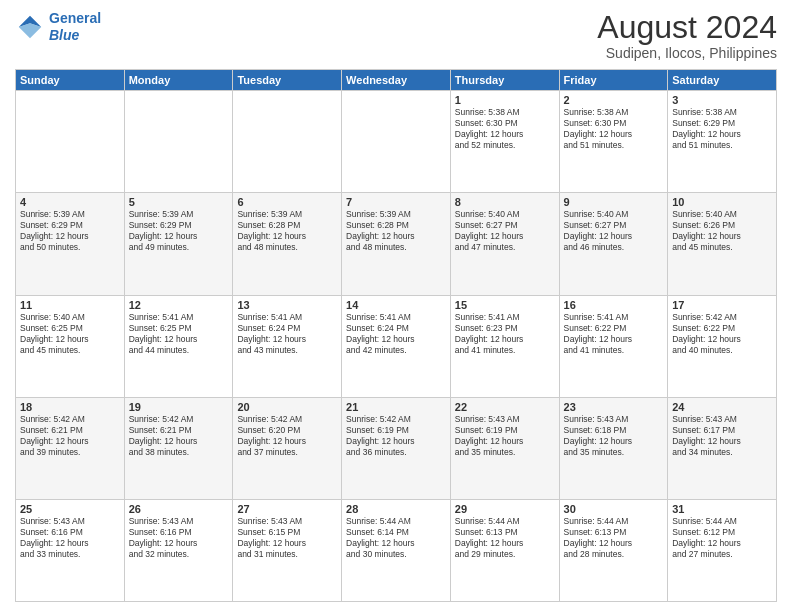  I want to click on calendar-cell-w4-d3: 20Sunrise: 5:42 AM Sunset: 6:20 PM Dayli…, so click(288, 448).